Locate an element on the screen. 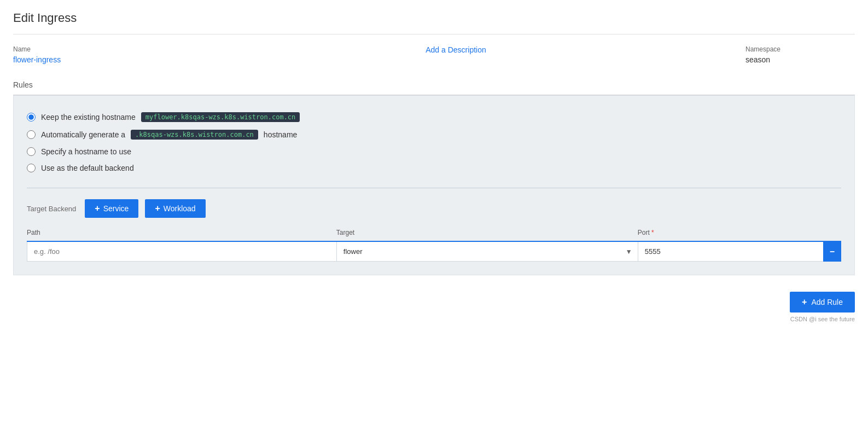 The height and width of the screenshot is (434, 868). radio-auto-generate is located at coordinates (31, 135).